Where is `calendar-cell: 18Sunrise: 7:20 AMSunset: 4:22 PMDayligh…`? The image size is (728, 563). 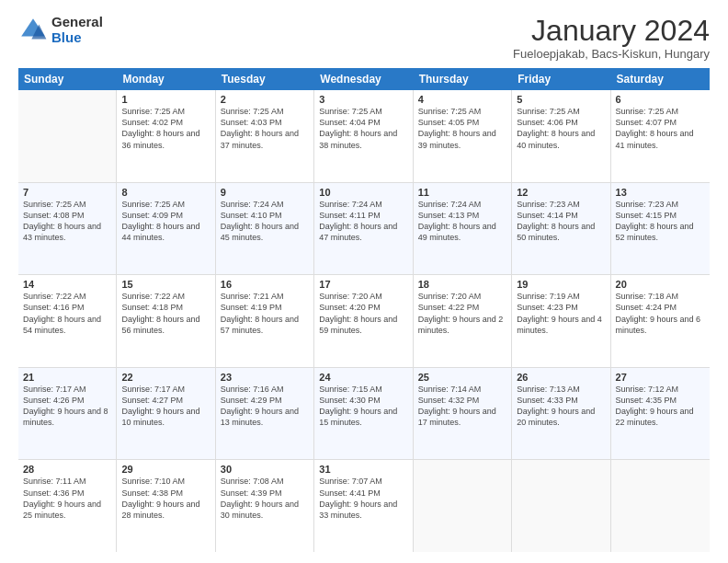
calendar-cell: 18Sunrise: 7:20 AMSunset: 4:22 PMDayligh… is located at coordinates (463, 321).